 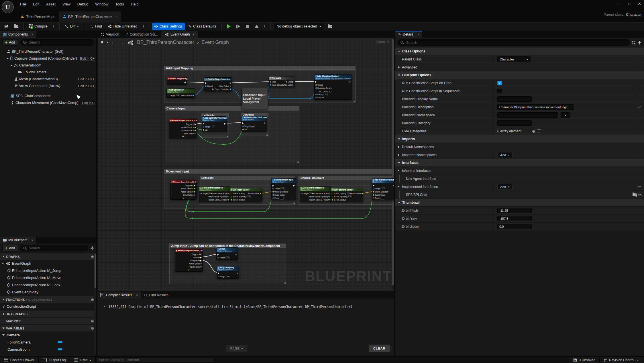 I want to click on my-blueprint-search, so click(x=54, y=248).